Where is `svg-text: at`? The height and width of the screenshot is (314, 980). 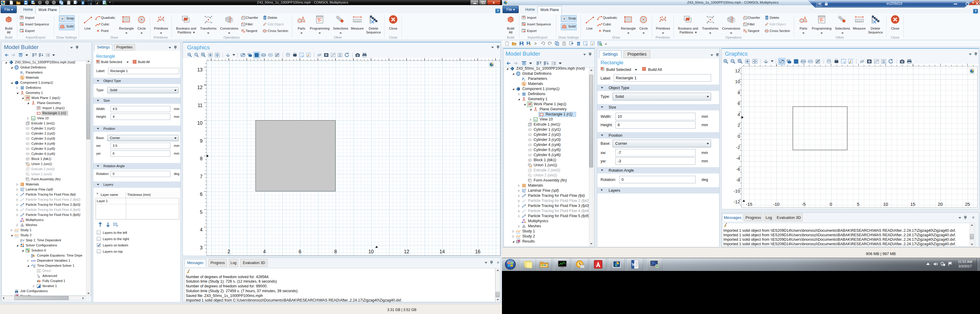
svg-text: at is located at coordinates (32, 257).